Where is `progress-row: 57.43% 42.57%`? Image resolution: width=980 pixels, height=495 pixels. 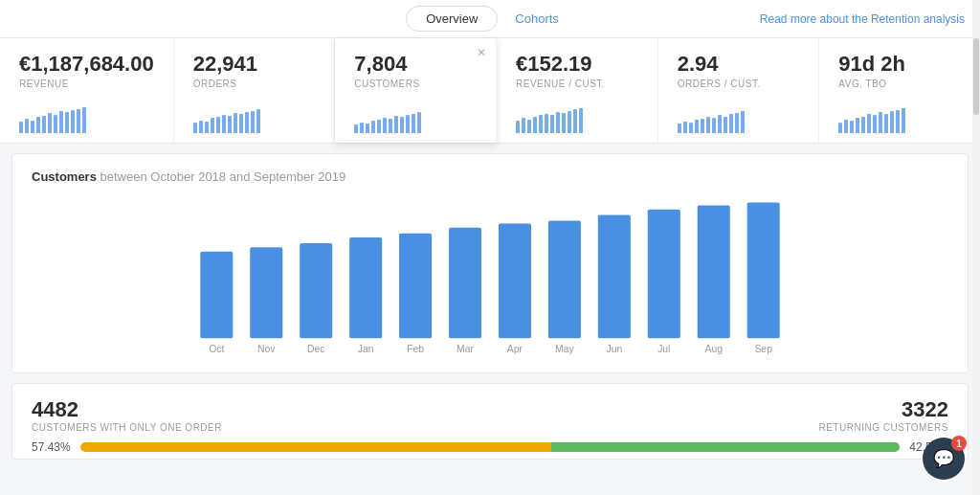
progress-row: 57.43% 42.57% is located at coordinates (490, 447).